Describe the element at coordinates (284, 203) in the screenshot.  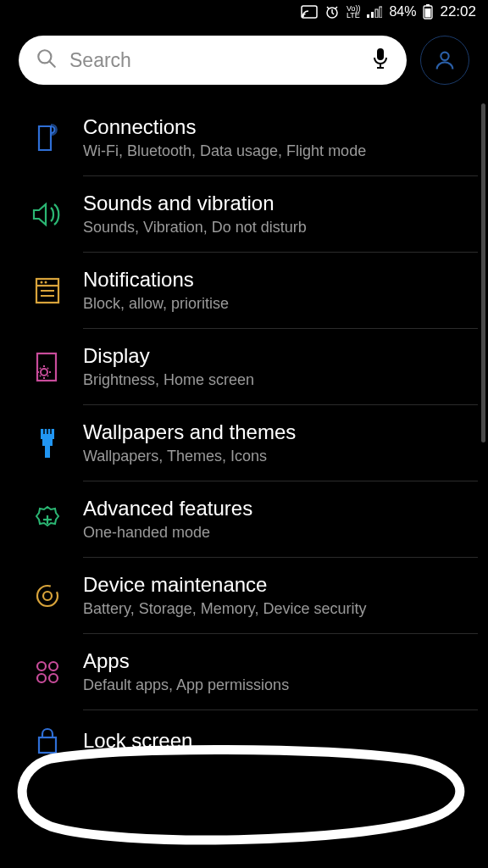
I see `settings-item-title: Sounds and vibration` at that location.